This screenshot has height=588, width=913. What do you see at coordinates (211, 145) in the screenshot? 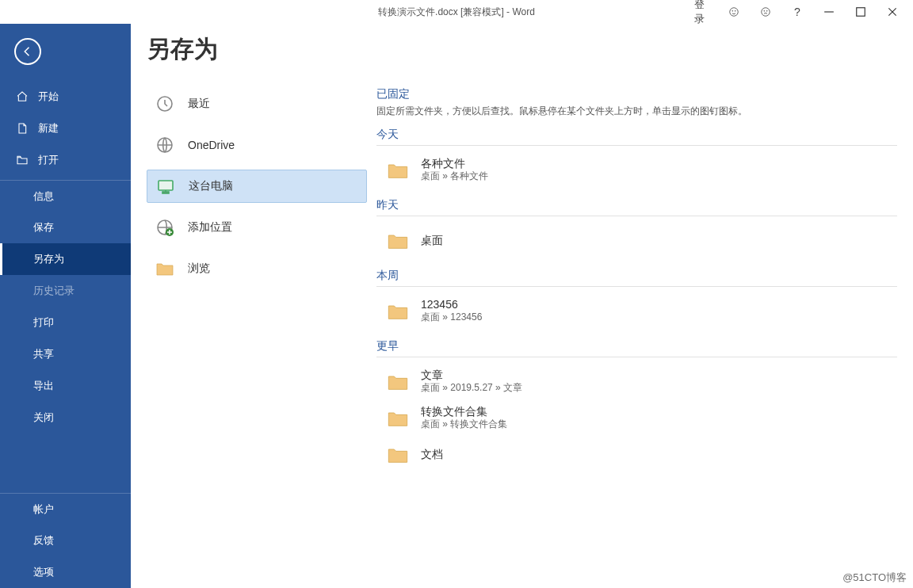
I see `location-label: OneDrive` at bounding box center [211, 145].